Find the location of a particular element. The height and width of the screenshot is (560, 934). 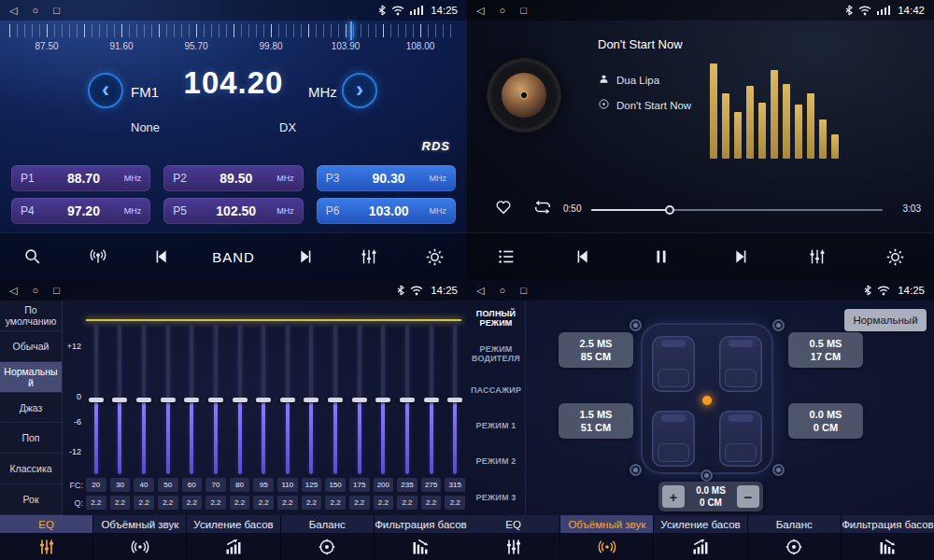

delay-front-right: 0.5 MS 17 CM is located at coordinates (826, 350).